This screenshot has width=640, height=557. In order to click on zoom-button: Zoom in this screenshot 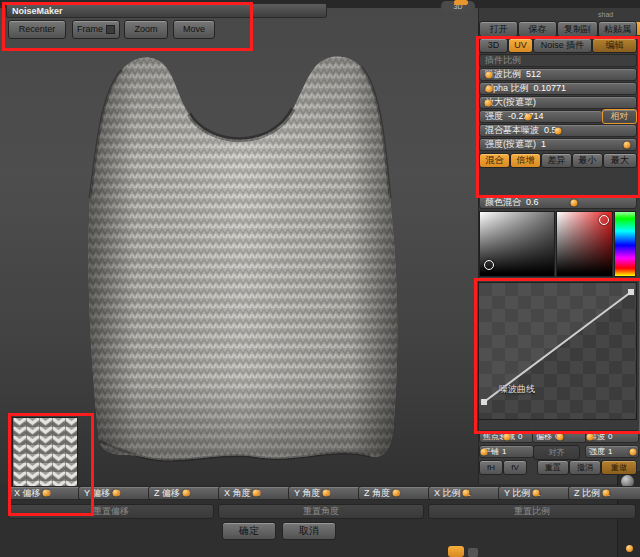, I will do `click(146, 30)`.